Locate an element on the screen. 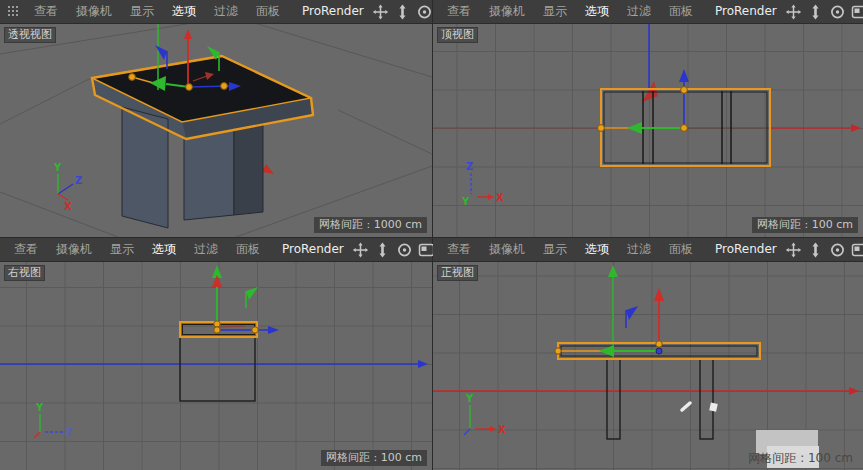  viewport-grip-icon is located at coordinates (14, 12).